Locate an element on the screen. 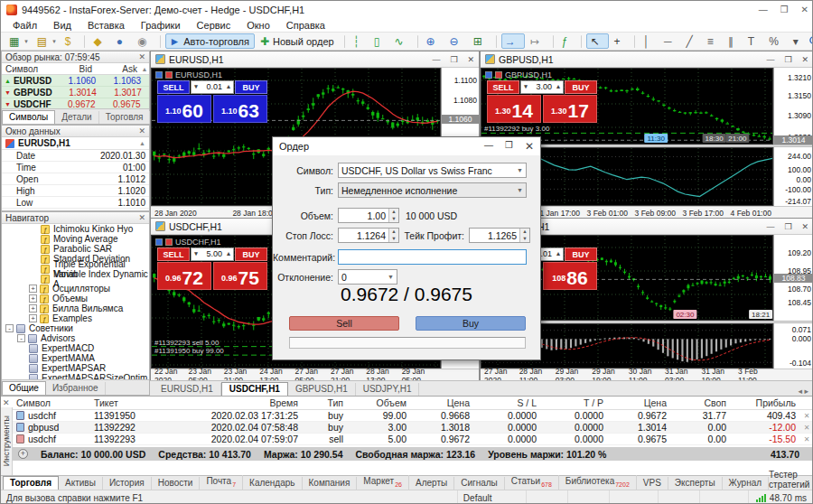 Image resolution: width=813 pixels, height=504 pixels. stoploss-spinner: 1.1264▲▼ is located at coordinates (369, 235).